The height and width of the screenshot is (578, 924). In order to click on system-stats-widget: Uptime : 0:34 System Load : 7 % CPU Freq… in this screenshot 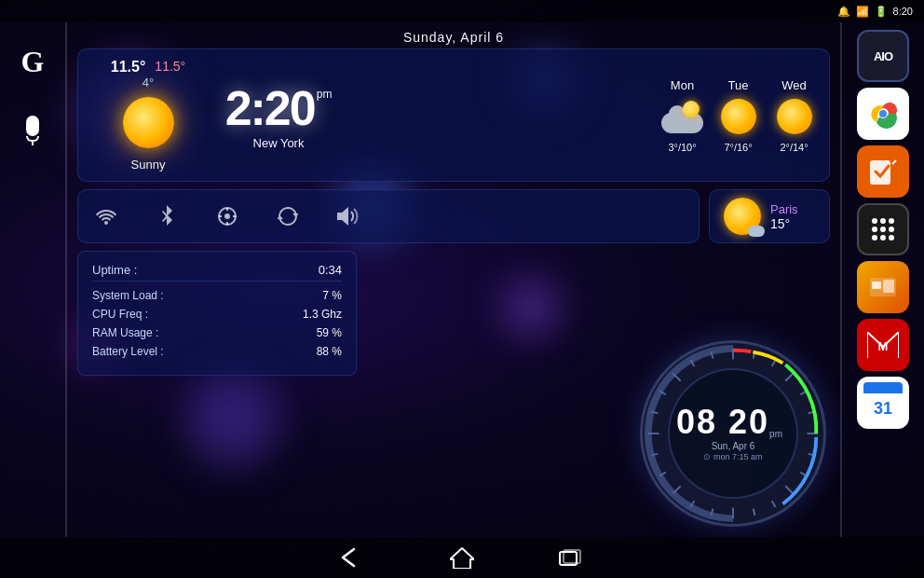, I will do `click(217, 313)`.